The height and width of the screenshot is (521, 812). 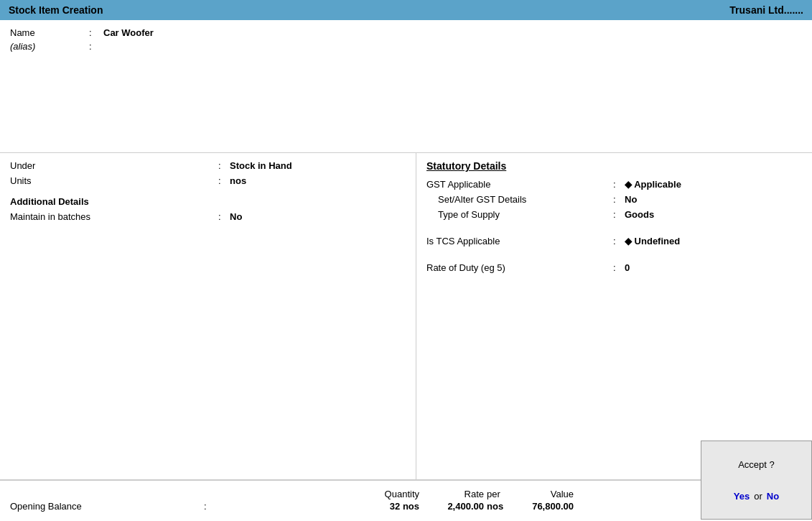 I want to click on units-colon: :, so click(x=224, y=181).